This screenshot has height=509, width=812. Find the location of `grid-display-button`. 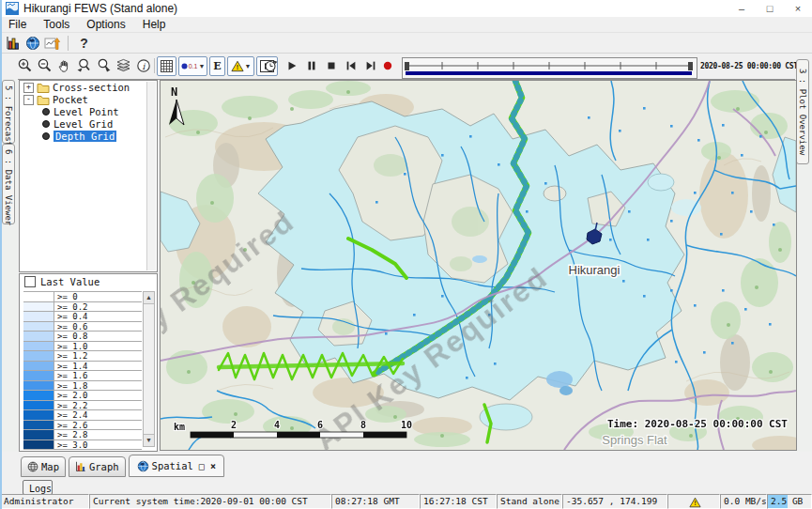

grid-display-button is located at coordinates (167, 66).